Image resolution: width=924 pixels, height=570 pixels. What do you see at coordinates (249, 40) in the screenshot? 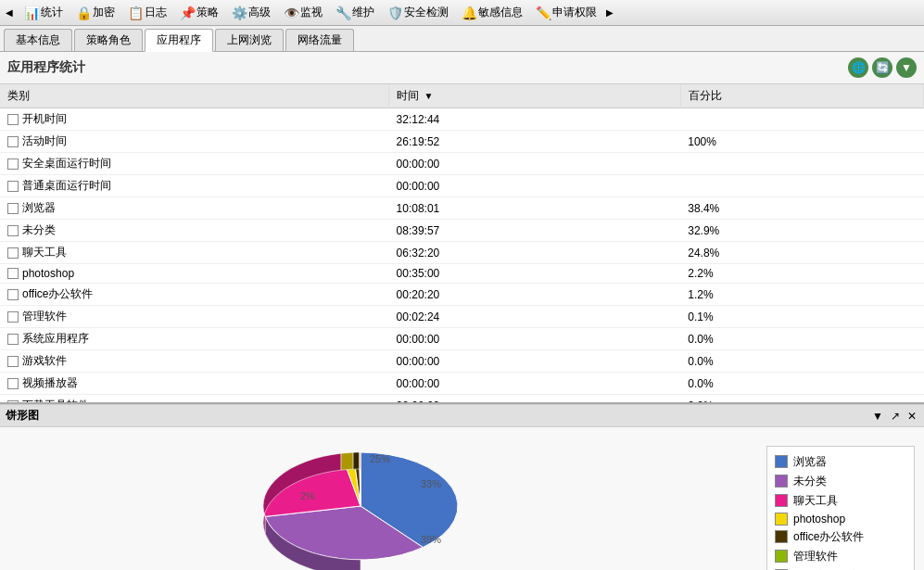
I see `tab-web-browse: 上网浏览` at bounding box center [249, 40].